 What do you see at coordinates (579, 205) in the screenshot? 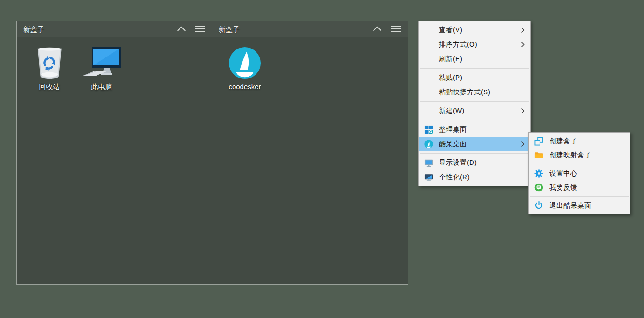
I see `menu-item-exit-coodesker: 退出酷呆桌面` at bounding box center [579, 205].